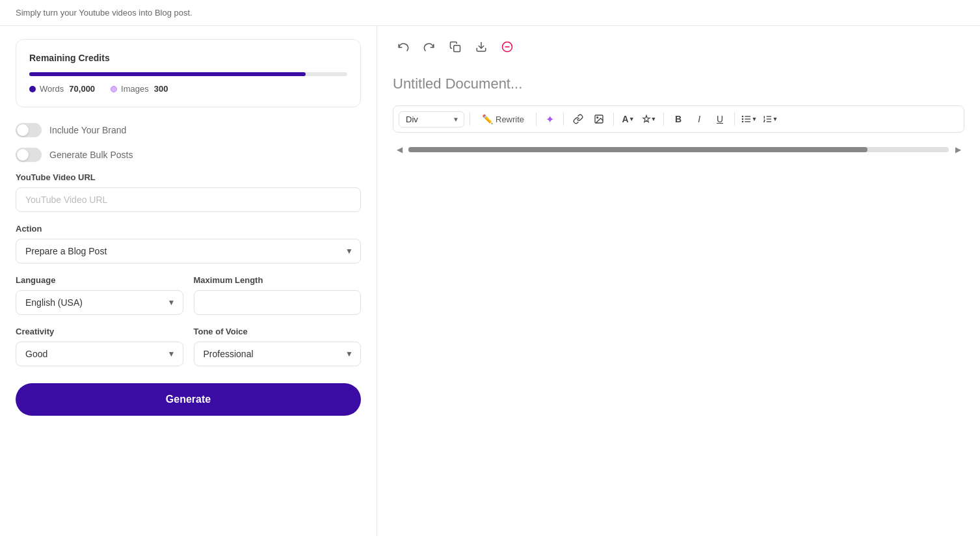  I want to click on words-label: Words, so click(52, 88).